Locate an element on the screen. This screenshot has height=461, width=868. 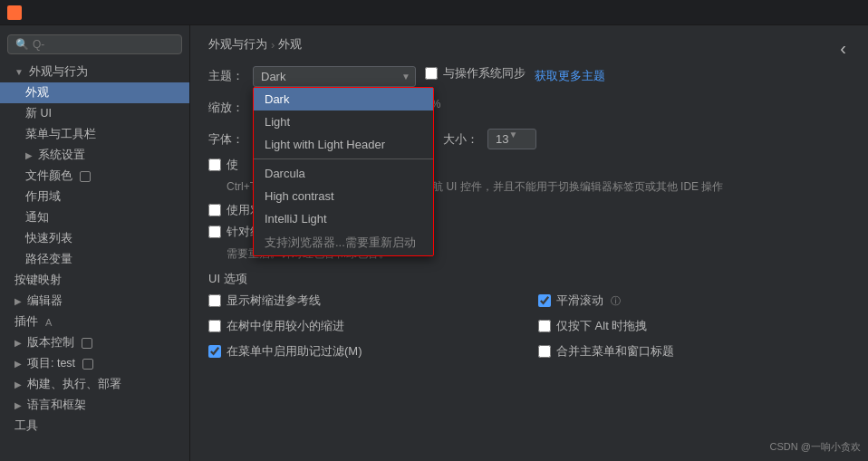
sidebar-item-label: 作用域 is located at coordinates (43, 197).